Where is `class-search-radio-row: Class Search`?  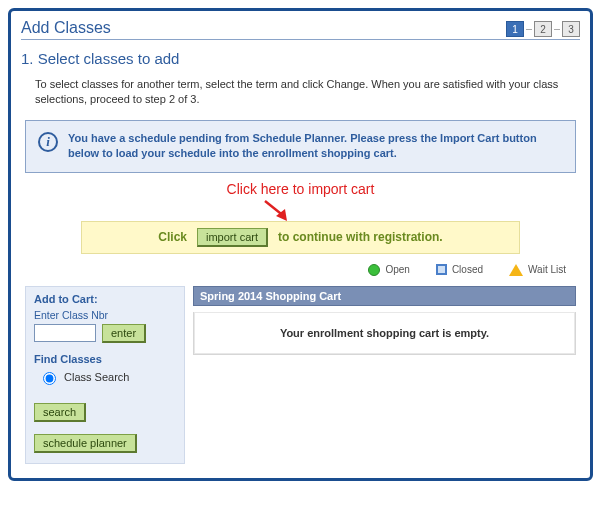 class-search-radio-row: Class Search is located at coordinates (107, 377).